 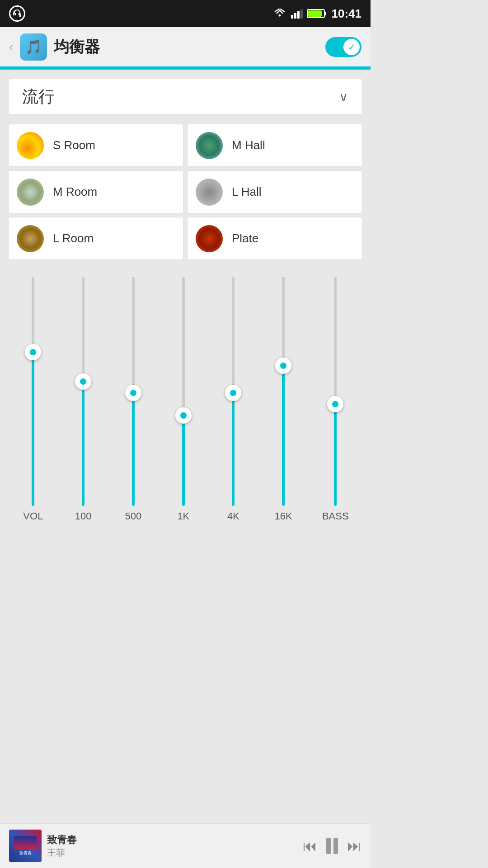 What do you see at coordinates (133, 398) in the screenshot?
I see `eq-slider-500: 500` at bounding box center [133, 398].